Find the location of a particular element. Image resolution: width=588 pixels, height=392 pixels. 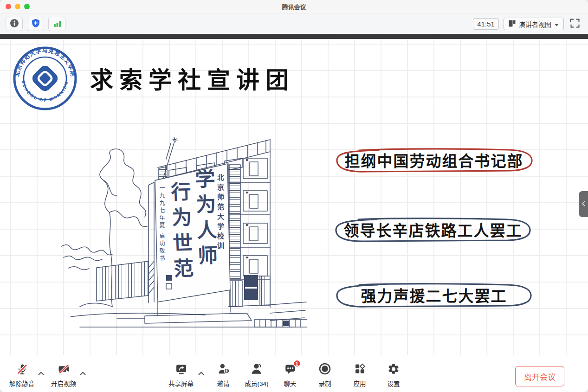

titlebar: 腾讯会议 is located at coordinates (294, 6).